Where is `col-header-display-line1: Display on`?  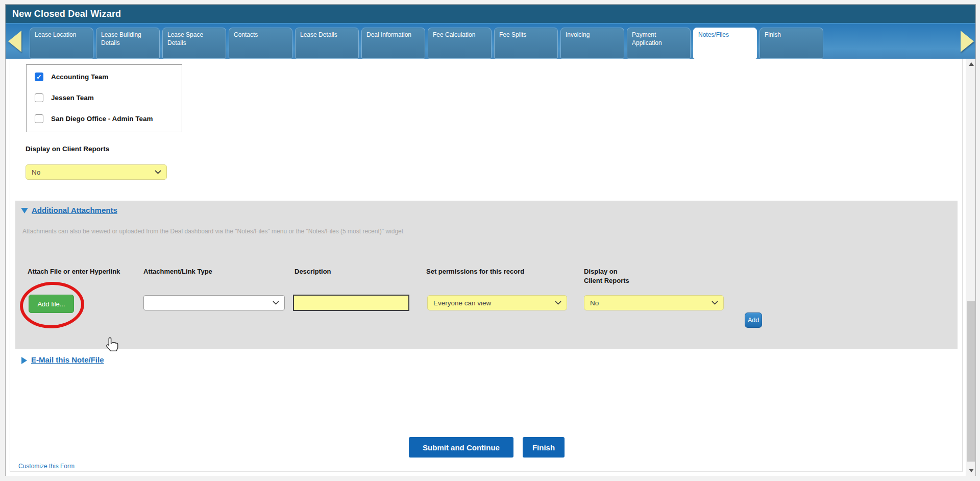
col-header-display-line1: Display on is located at coordinates (606, 272).